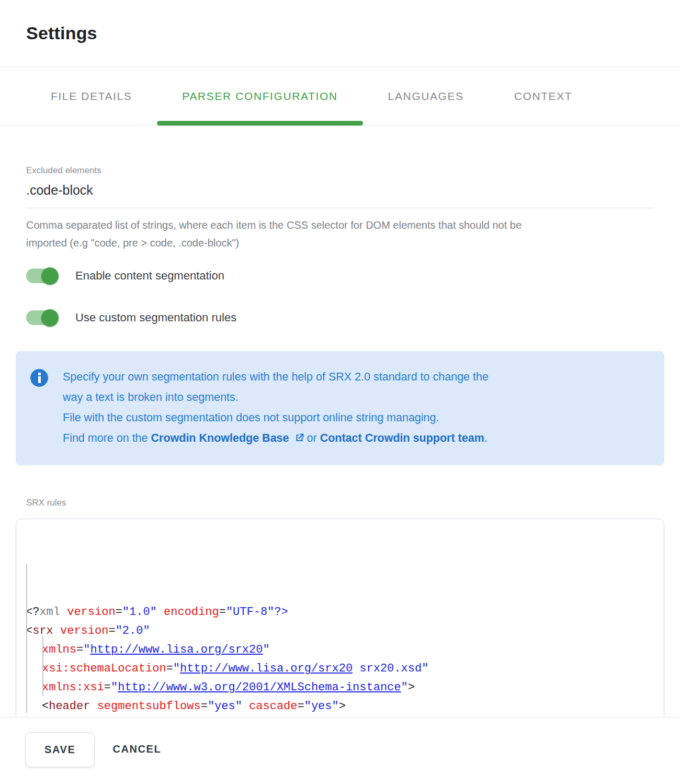  What do you see at coordinates (340, 276) in the screenshot?
I see `toggle-row-content-segmentation: Enable content segmentation` at bounding box center [340, 276].